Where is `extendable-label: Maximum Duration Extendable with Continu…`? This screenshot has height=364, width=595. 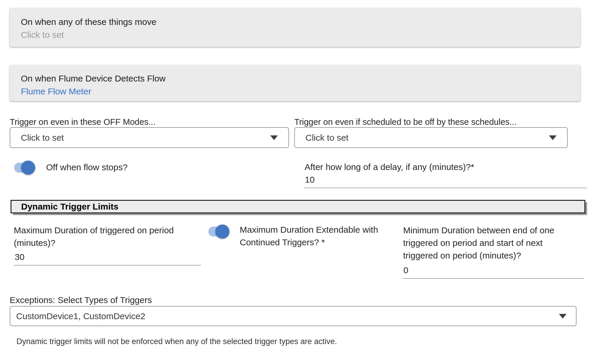 extendable-label: Maximum Duration Extendable with Continu… is located at coordinates (316, 236).